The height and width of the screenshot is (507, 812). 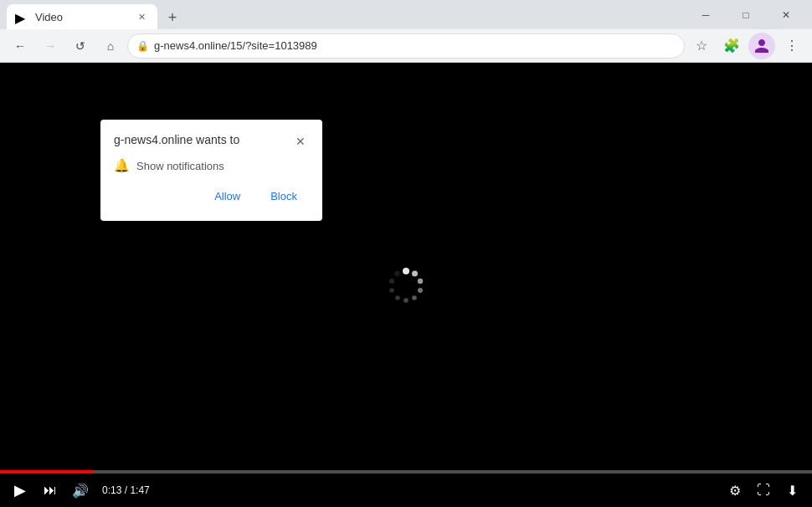 I want to click on notification-popup: g-news4.online wants to ✕ 🔔 Show notific…, so click(x=211, y=171).